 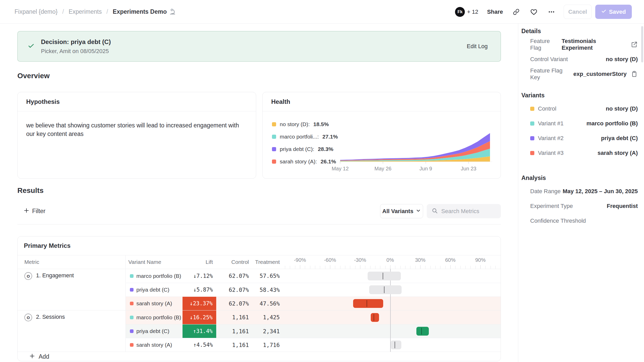 What do you see at coordinates (545, 191) in the screenshot?
I see `analysis-label: Date Range` at bounding box center [545, 191].